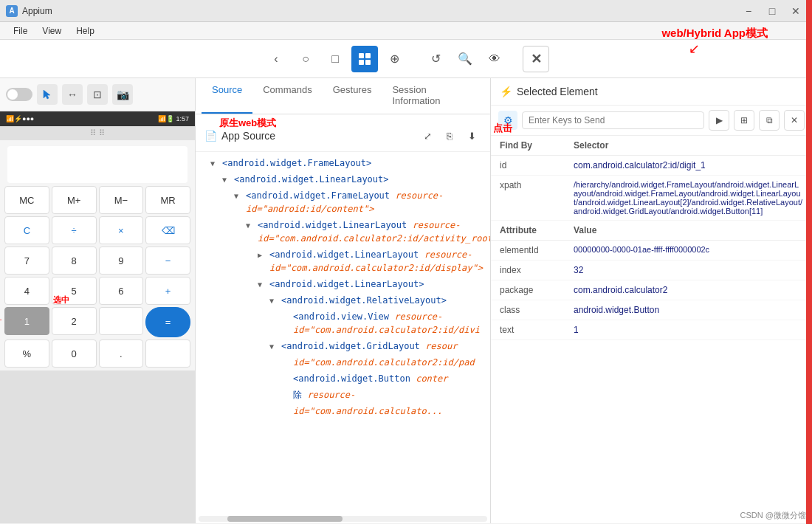 The width and height of the screenshot is (812, 524). Describe the element at coordinates (450, 136) in the screenshot. I see `source-panel-actions: ⤢ ⎘ ⬇` at that location.